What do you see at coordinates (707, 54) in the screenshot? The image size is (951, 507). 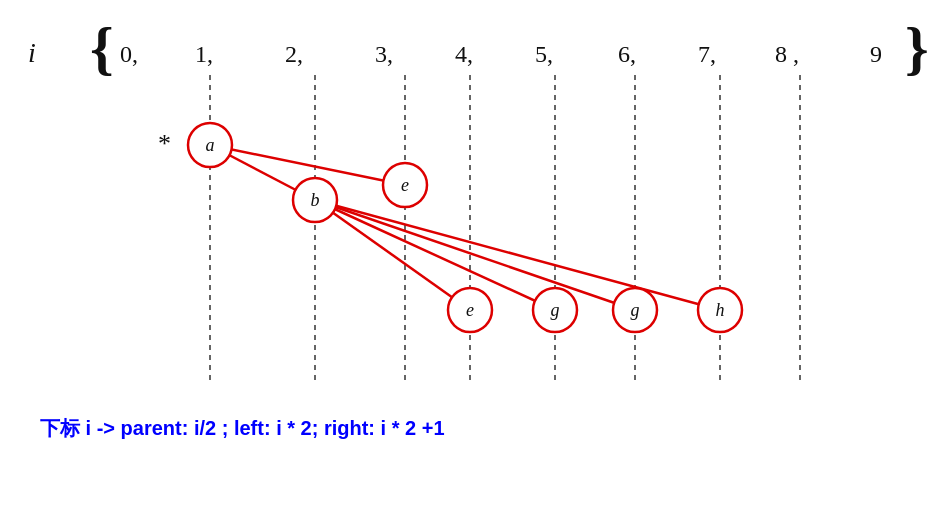 I see `array-val-7: 7,` at bounding box center [707, 54].